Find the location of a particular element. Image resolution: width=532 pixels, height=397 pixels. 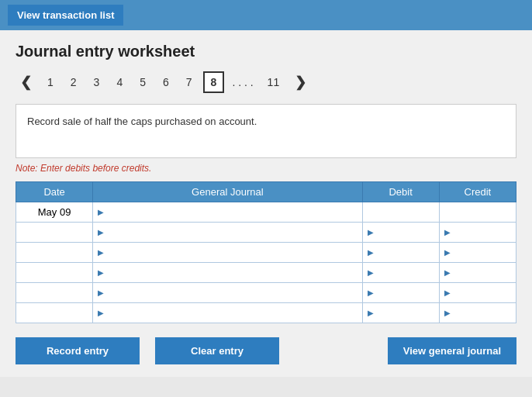

journal-cell-6: ▶ is located at coordinates (228, 313).